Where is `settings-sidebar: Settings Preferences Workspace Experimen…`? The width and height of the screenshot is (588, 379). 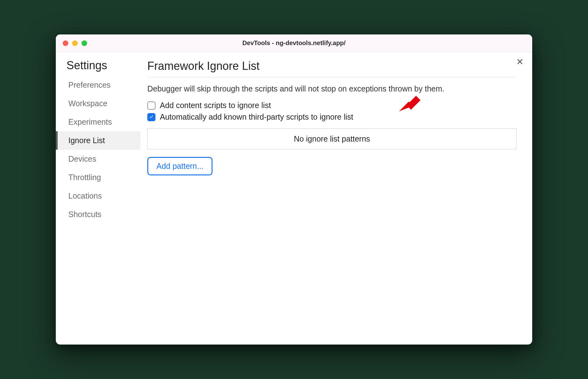
settings-sidebar: Settings Preferences Workspace Experimen… is located at coordinates (98, 198).